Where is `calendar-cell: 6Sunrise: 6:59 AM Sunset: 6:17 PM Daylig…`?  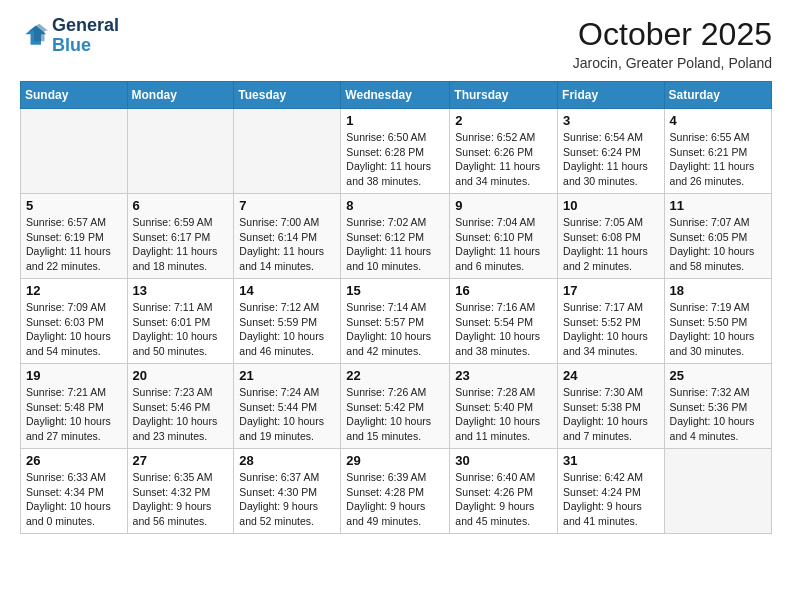
calendar-cell: 6Sunrise: 6:59 AM Sunset: 6:17 PM Daylig… is located at coordinates (180, 236).